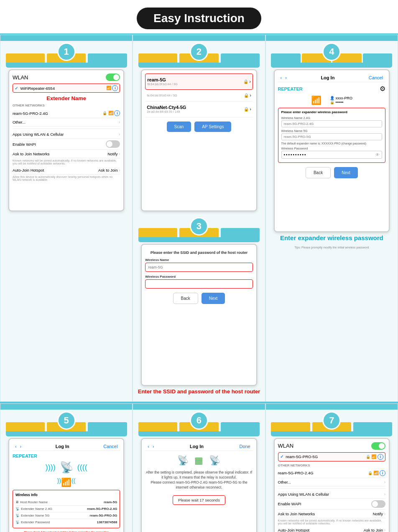 The image size is (398, 532). What do you see at coordinates (25, 427) in the screenshot?
I see `tray-bar-y7` at bounding box center [25, 427].